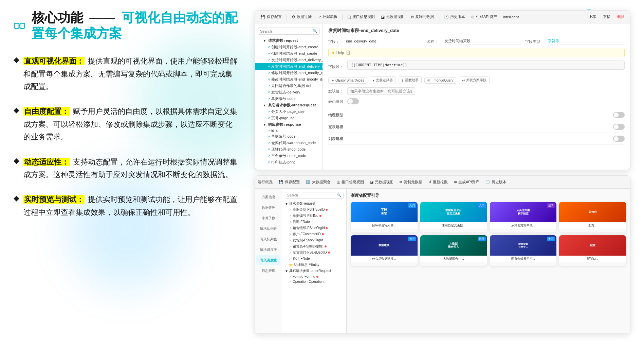 The height and width of the screenshot is (344, 644). I want to click on card-1-label: 目标平台写入调..., so click(384, 226).